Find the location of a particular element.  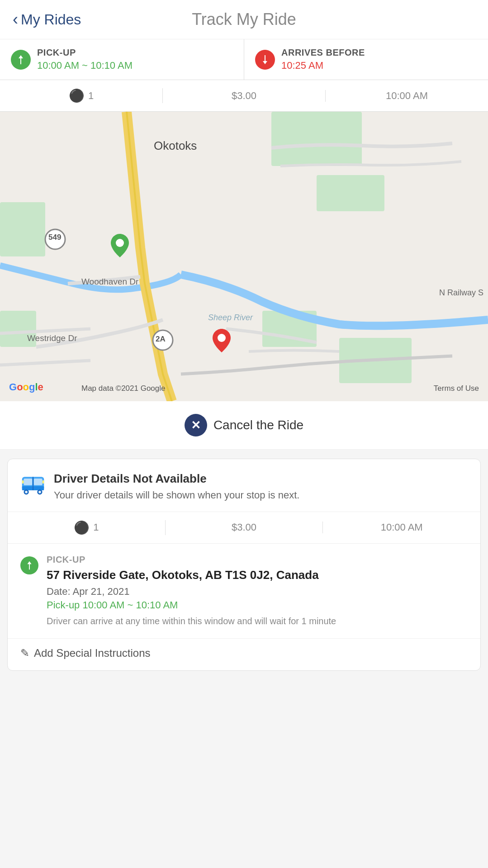

map-label-sheep-river: Sheep River is located at coordinates (231, 318).